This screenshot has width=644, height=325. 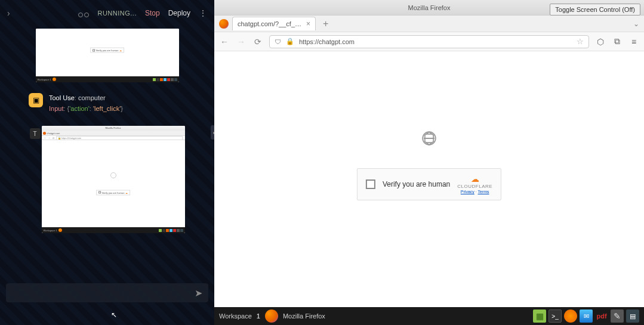 What do you see at coordinates (113, 179) in the screenshot?
I see `screenshot-thumbnail: Mozilla Firefox chatgpt.com ←→⟳🔒 https:/…` at bounding box center [113, 179].